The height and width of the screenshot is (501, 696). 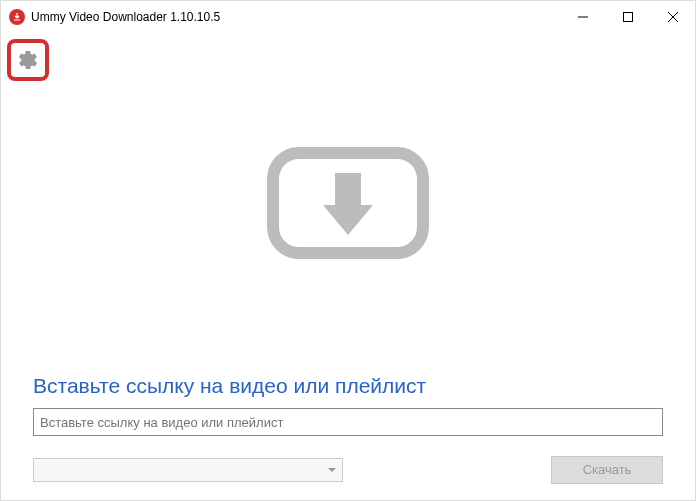 I want to click on maximize-icon, so click(x=628, y=17).